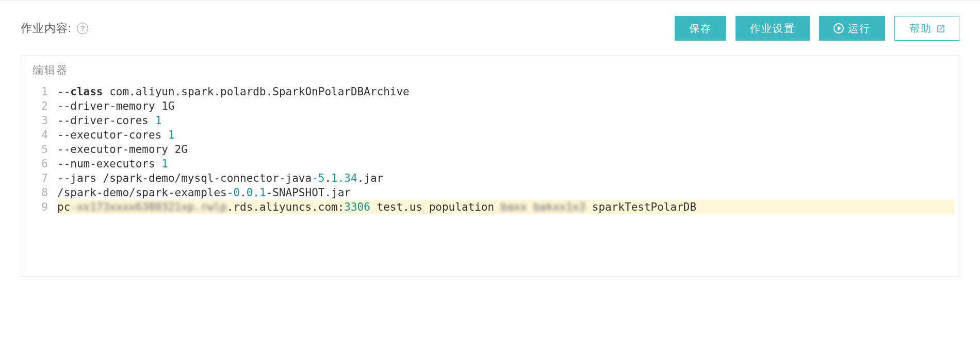 The height and width of the screenshot is (340, 980). What do you see at coordinates (435, 207) in the screenshot?
I see `code-token: test.us_population` at bounding box center [435, 207].